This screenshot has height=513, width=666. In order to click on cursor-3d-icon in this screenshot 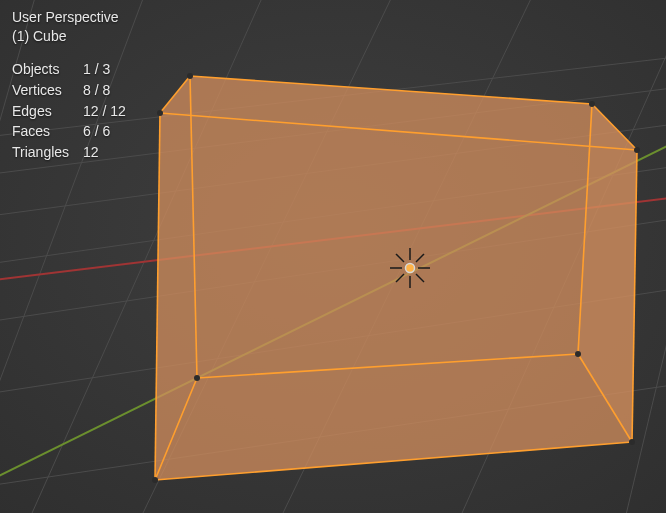, I will do `click(410, 268)`.